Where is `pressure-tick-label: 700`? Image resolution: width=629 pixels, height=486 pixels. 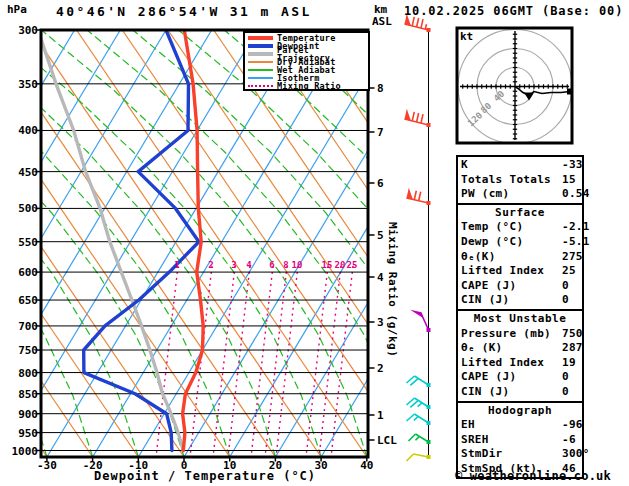 pressure-tick-label: 700 is located at coordinates (28, 326).